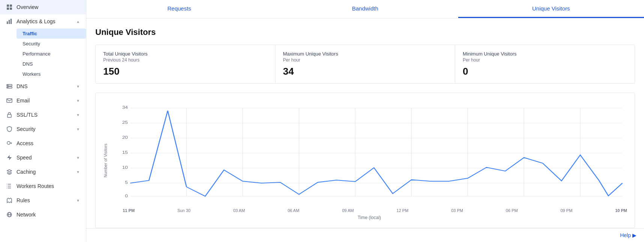 This screenshot has width=644, height=242. What do you see at coordinates (51, 74) in the screenshot?
I see `sidebar-sub-item-workers: Workers` at bounding box center [51, 74].